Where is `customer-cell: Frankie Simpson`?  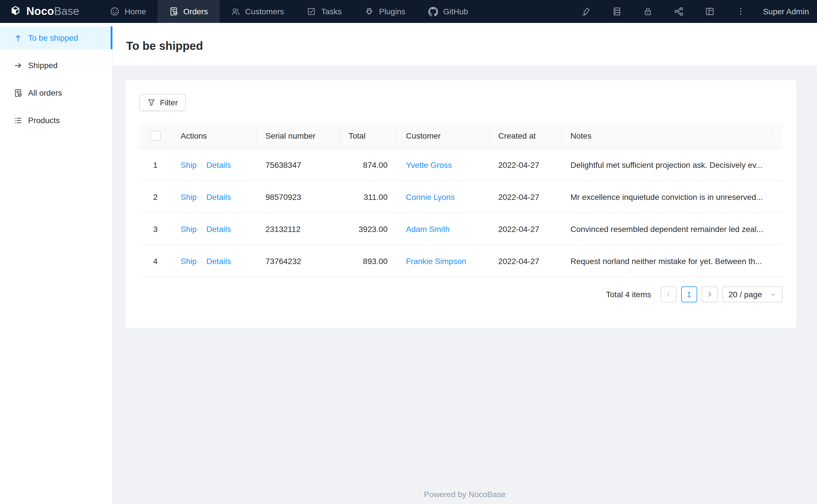 customer-cell: Frankie Simpson is located at coordinates (443, 261).